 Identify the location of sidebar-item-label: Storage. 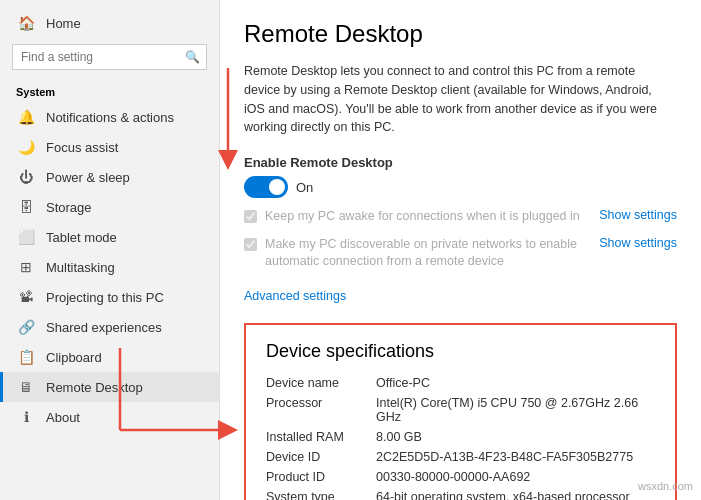
(69, 208).